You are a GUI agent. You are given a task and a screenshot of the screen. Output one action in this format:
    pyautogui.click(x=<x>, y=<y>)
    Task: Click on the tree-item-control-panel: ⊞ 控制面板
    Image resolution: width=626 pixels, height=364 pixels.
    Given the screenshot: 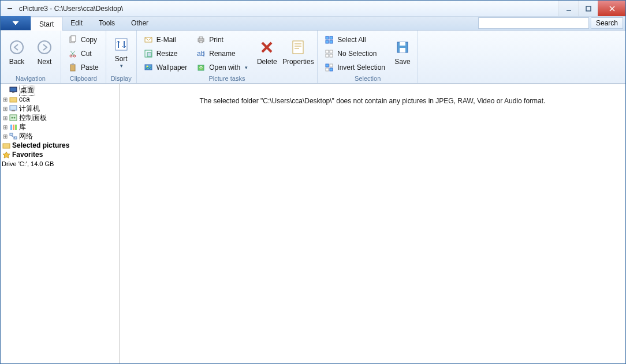 What is the action you would take?
    pyautogui.click(x=60, y=118)
    